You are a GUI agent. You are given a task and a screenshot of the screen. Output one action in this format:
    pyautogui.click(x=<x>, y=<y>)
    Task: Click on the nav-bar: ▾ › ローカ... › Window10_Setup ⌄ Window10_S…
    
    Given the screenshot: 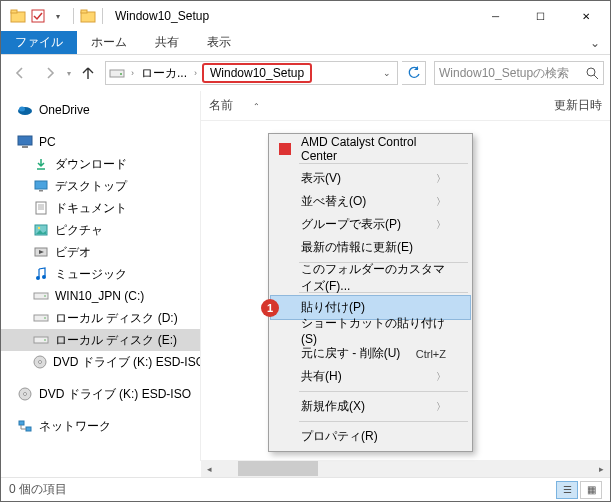 What is the action you would take?
    pyautogui.click(x=306, y=73)
    